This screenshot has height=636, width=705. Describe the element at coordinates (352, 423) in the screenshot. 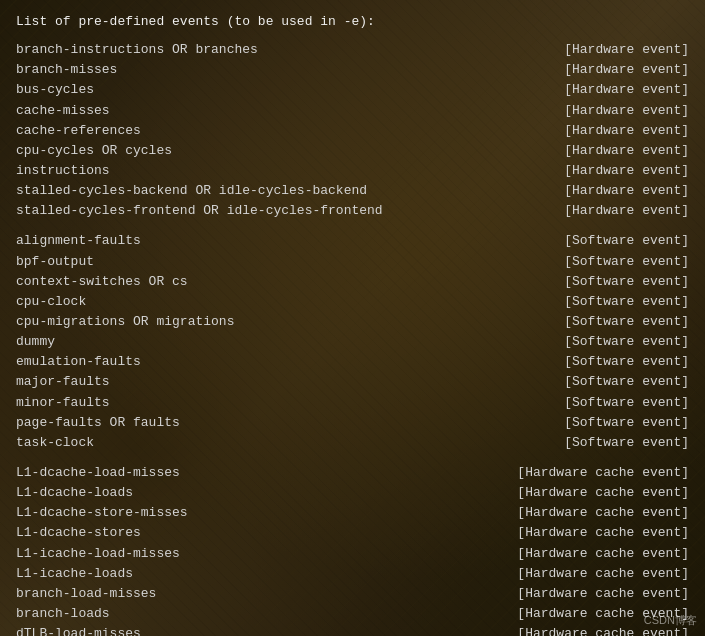

I see `event-row: page-faults OR faults[Software event]` at that location.